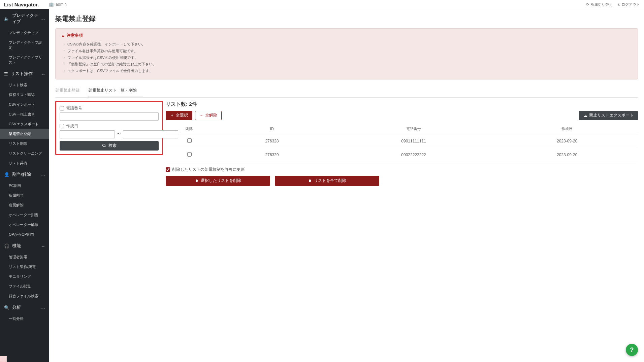 The height and width of the screenshot is (362, 644). I want to click on nav-item: オペレーター割当, so click(25, 215).